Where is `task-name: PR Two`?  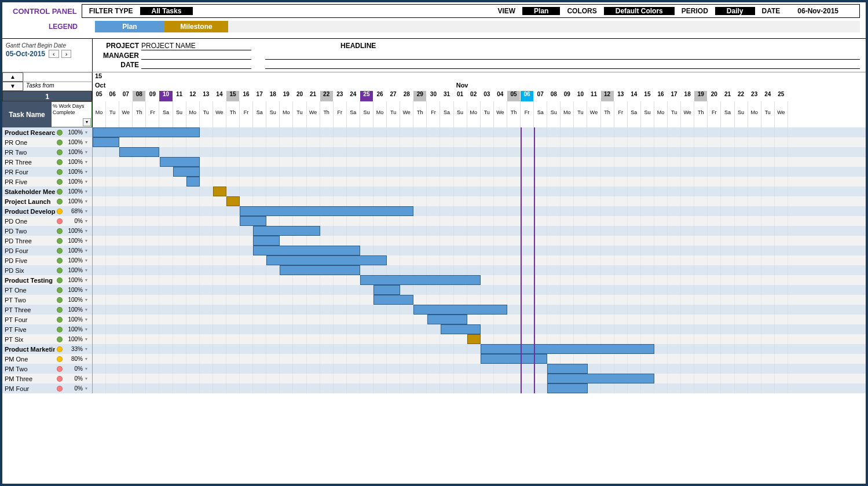 task-name: PR Two is located at coordinates (29, 152).